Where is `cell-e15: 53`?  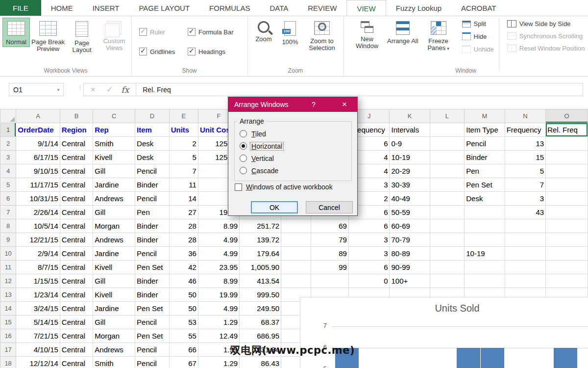 cell-e15: 53 is located at coordinates (183, 322).